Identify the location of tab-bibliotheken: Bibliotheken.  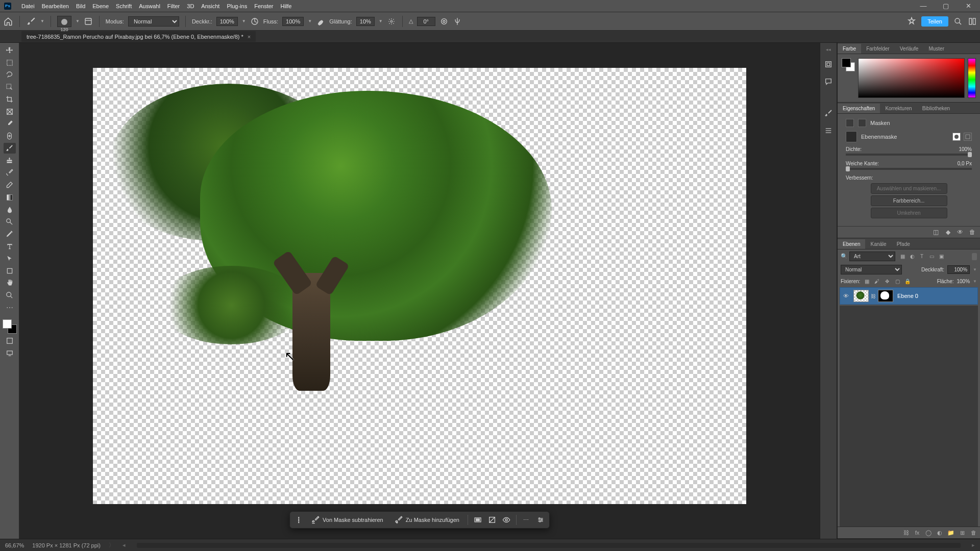
(936, 108).